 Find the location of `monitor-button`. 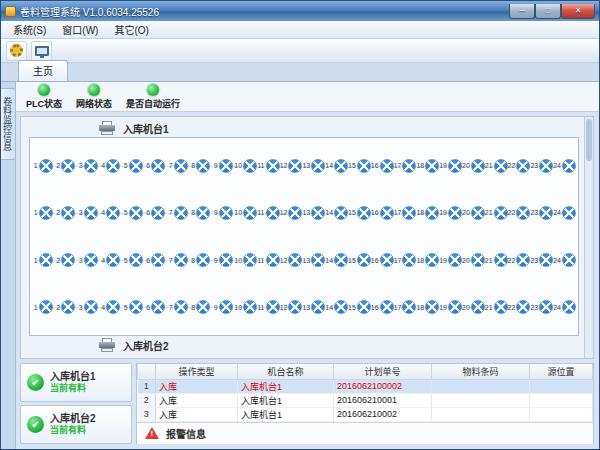

monitor-button is located at coordinates (42, 51).